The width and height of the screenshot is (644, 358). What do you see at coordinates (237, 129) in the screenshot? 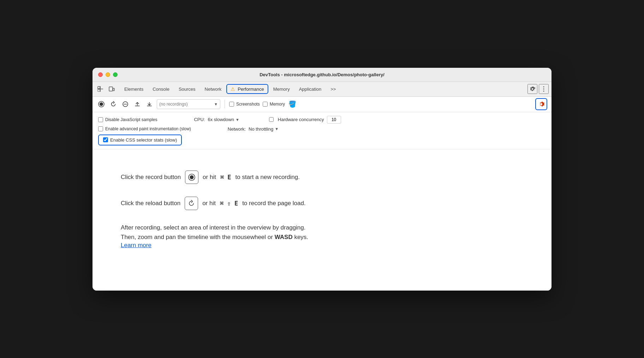
I see `network-label: Network:` at bounding box center [237, 129].